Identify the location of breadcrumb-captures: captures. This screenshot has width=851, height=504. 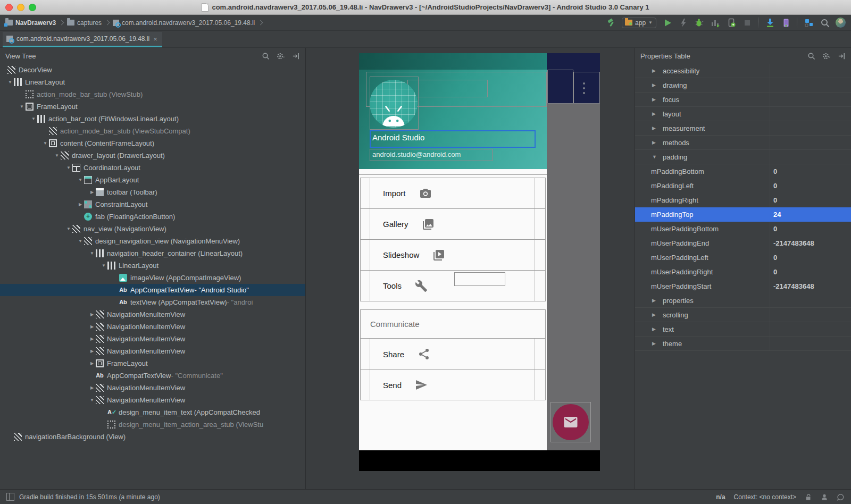
(84, 23).